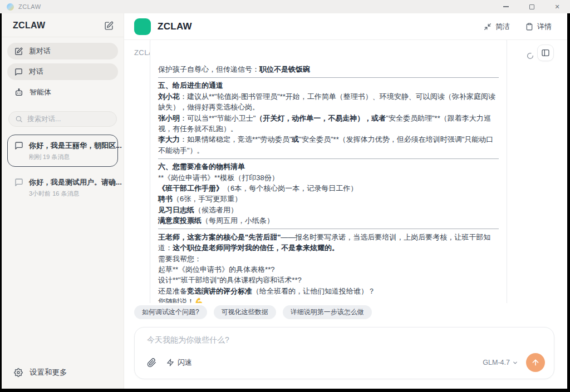 This screenshot has height=392, width=570. What do you see at coordinates (497, 363) in the screenshot?
I see `model-name: GLM-4.7` at bounding box center [497, 363].